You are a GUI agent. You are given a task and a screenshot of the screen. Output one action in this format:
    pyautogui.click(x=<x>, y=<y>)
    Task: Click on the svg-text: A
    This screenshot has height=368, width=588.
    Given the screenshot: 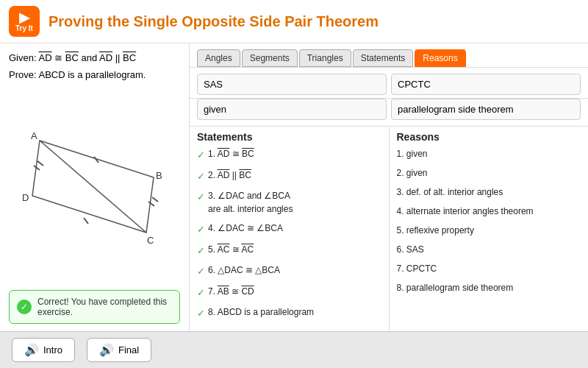 What is the action you would take?
    pyautogui.click(x=34, y=135)
    